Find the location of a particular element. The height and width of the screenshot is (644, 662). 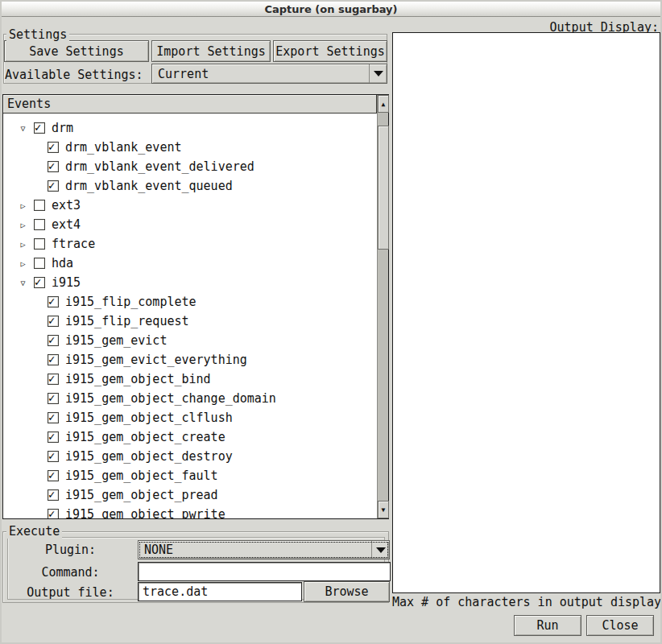

close-button: Close is located at coordinates (620, 625).